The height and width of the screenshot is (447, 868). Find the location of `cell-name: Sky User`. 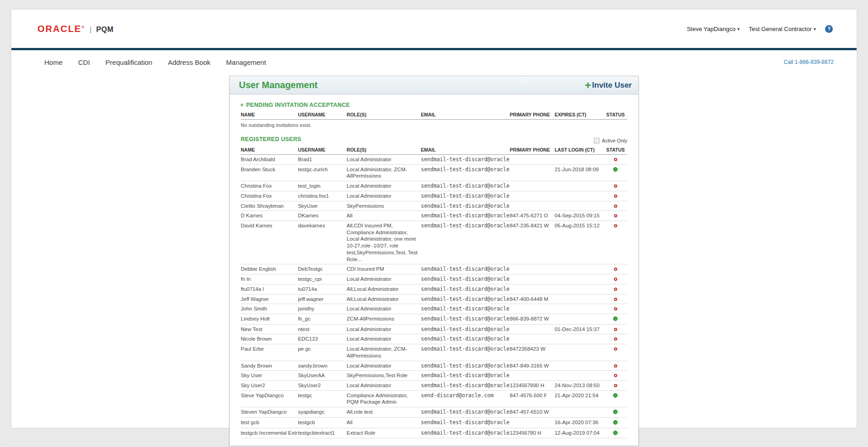

cell-name: Sky User is located at coordinates (270, 376).